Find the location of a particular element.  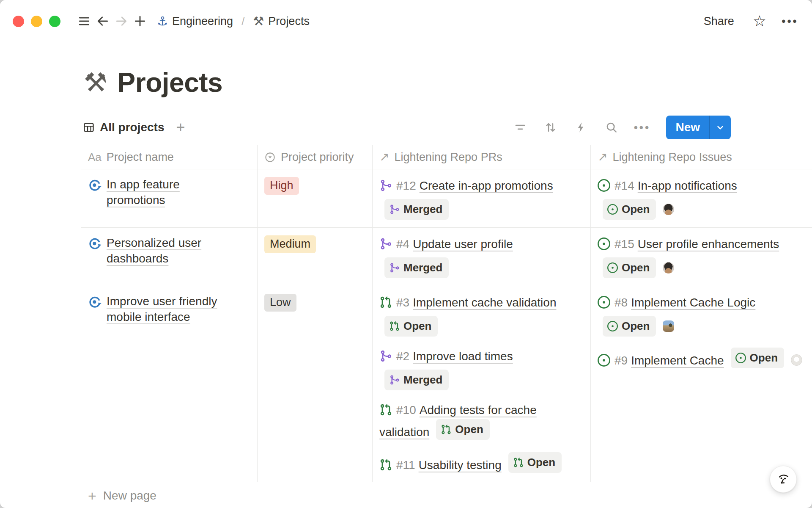

cell-project-name: Personalized user dashboards is located at coordinates (169, 257).